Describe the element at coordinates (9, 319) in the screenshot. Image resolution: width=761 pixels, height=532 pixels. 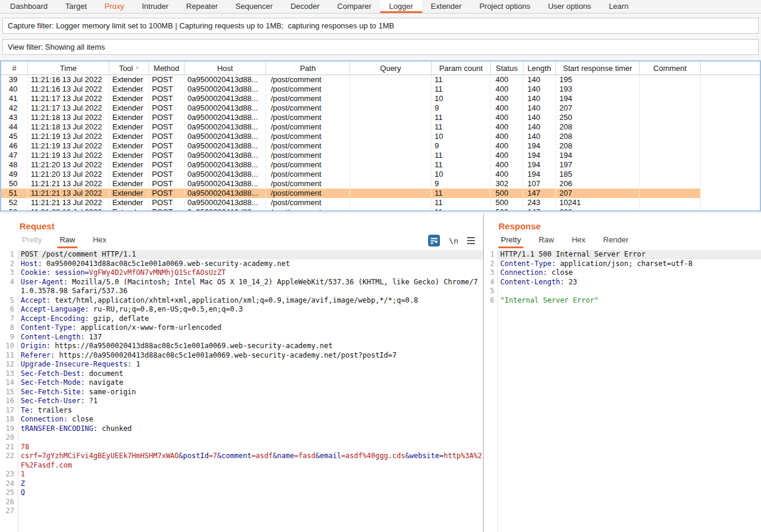
I see `line-number: 7` at that location.